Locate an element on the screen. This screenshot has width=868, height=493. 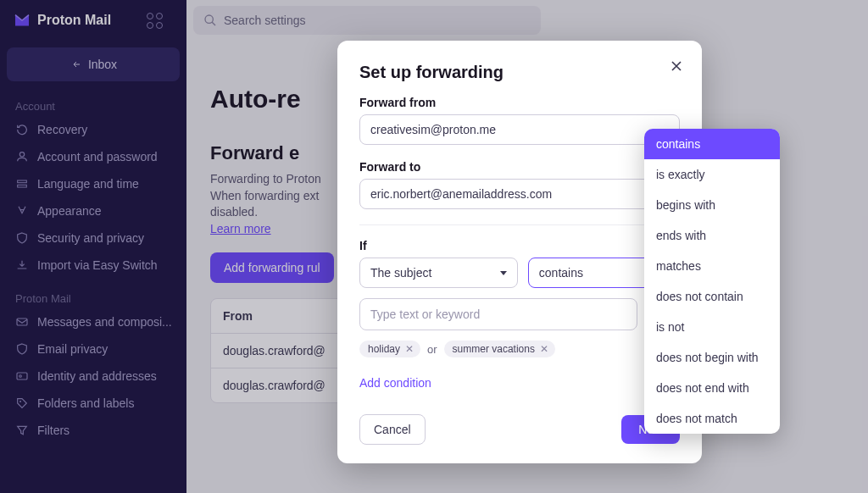
cancel-button: Cancel is located at coordinates (392, 429).